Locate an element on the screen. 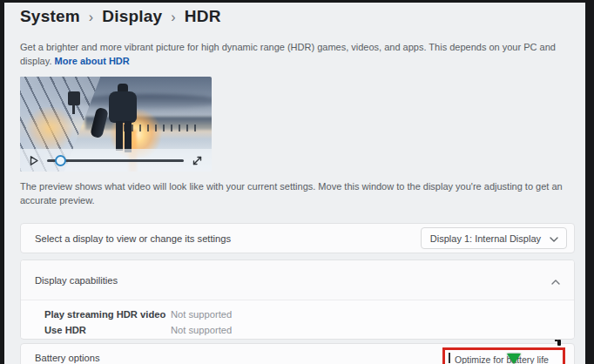 This screenshot has height=364, width=594. display-capabilities-title: Display capabilities is located at coordinates (77, 280).